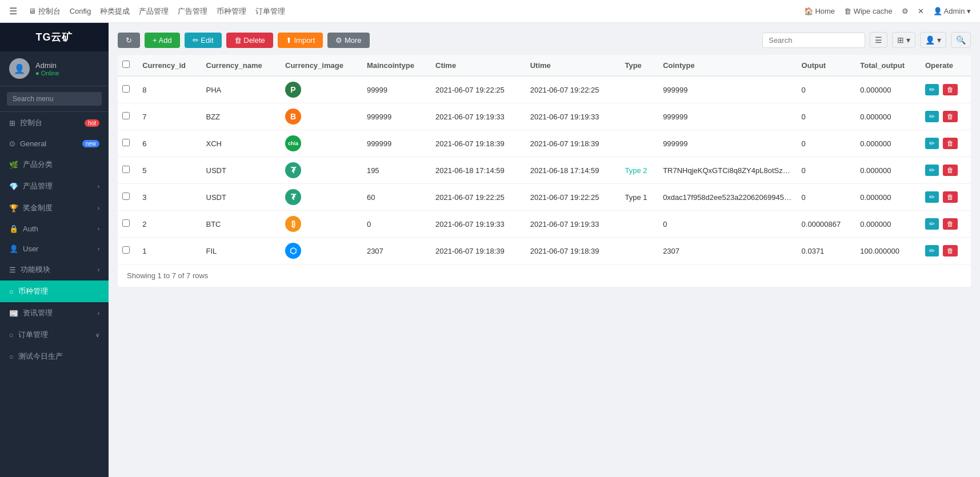 Image resolution: width=980 pixels, height=477 pixels. I want to click on table-row: 5 USDT ₮ 195 2021-06-18 17:14:59 2021-06…, so click(544, 170).